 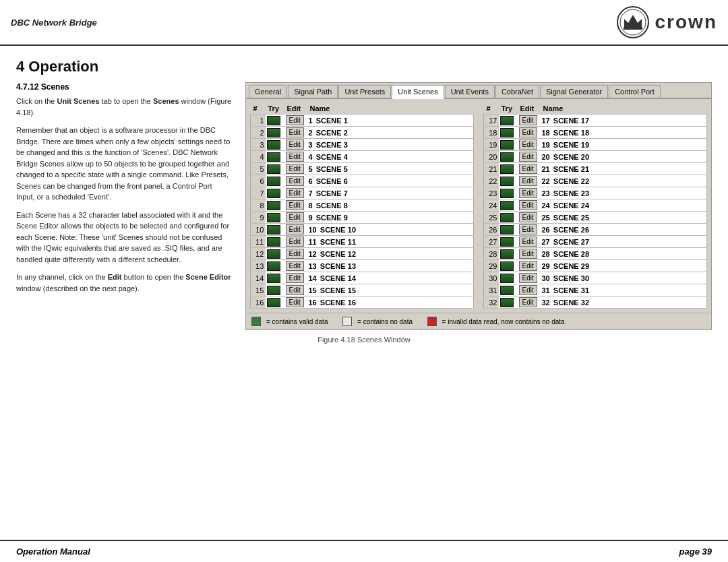 I want to click on tab-signal-path: Signal Path, so click(x=313, y=92).